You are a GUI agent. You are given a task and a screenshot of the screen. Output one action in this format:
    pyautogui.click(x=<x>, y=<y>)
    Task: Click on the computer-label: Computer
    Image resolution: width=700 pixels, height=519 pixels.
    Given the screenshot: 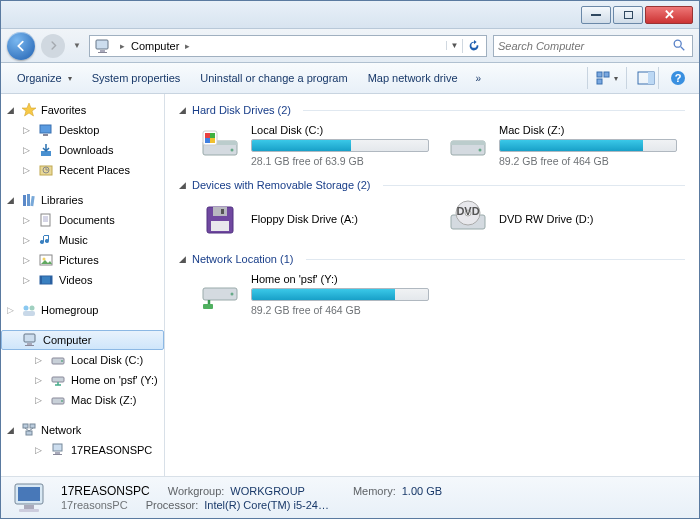 What is the action you would take?
    pyautogui.click(x=67, y=340)
    